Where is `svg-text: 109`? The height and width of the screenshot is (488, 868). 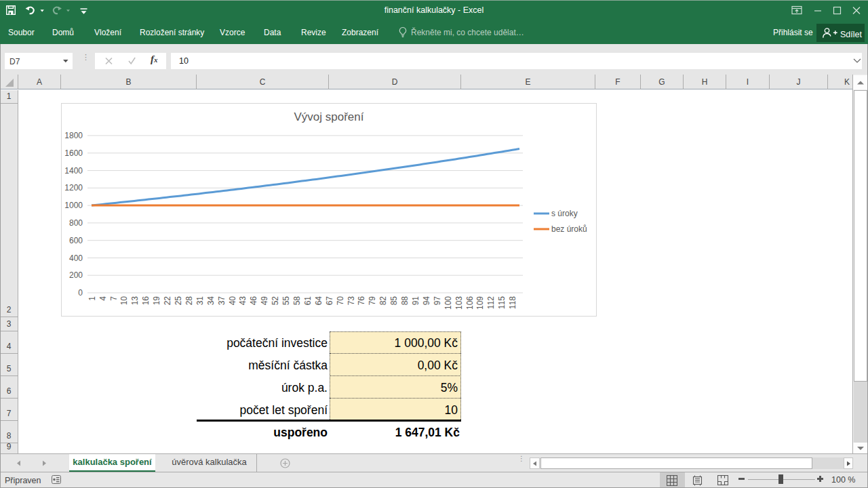 svg-text: 109 is located at coordinates (480, 303).